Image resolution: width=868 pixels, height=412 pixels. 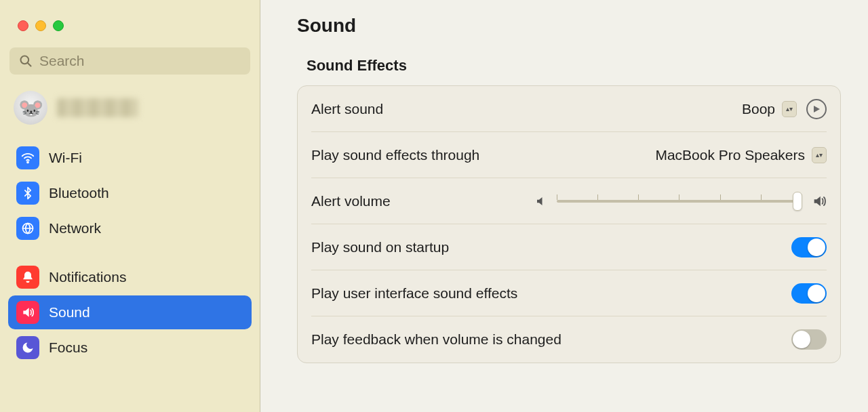 I want to click on slider-track, so click(x=679, y=201).